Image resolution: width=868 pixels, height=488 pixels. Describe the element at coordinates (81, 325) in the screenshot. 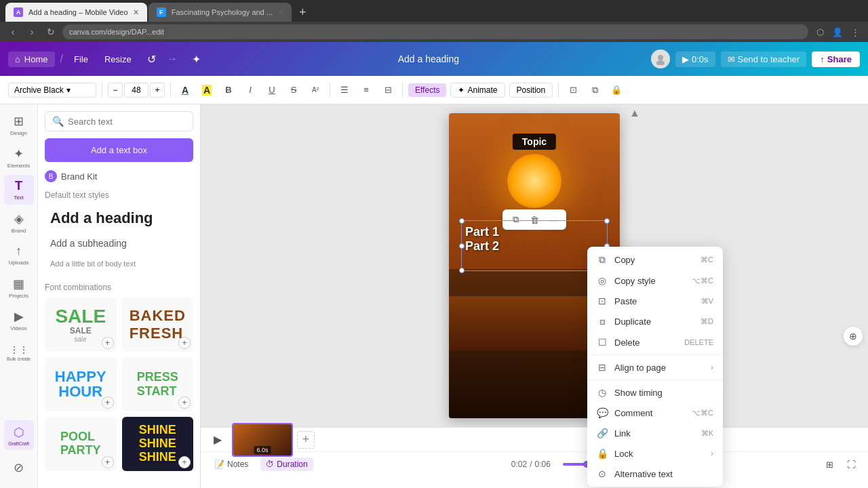

I see `font-sample-sale: SALE SALE sale +` at that location.